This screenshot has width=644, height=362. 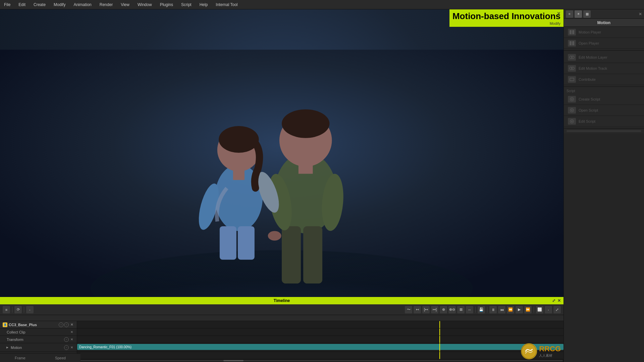 I want to click on timeline-end-icon: ⤢, so click(x=557, y=310).